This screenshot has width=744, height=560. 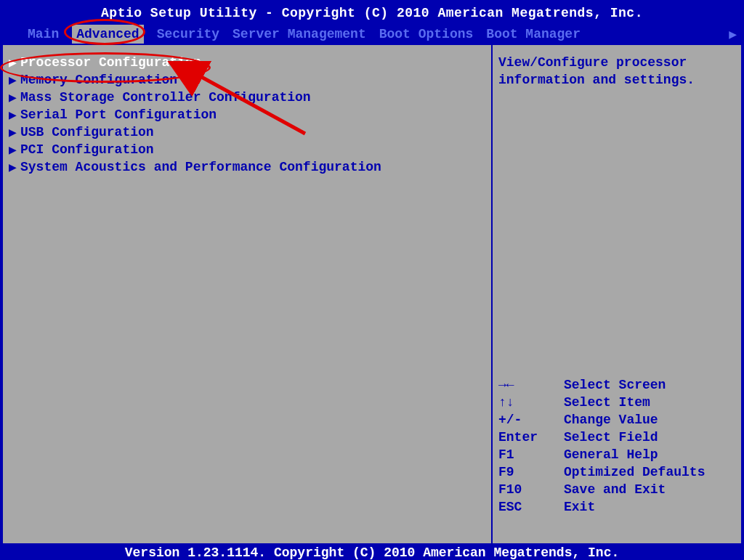 What do you see at coordinates (247, 115) in the screenshot?
I see `menu-item-serial-port: ▶ Serial Port Configuration` at bounding box center [247, 115].